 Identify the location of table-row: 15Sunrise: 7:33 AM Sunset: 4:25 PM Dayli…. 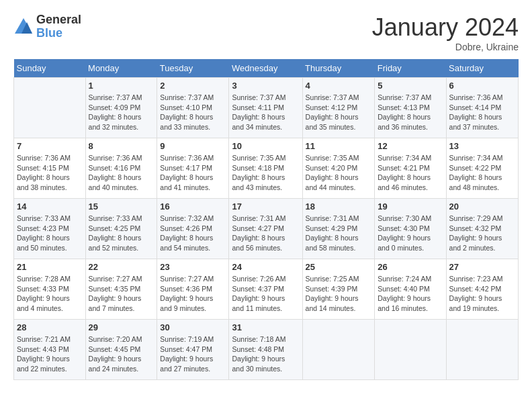
(121, 229).